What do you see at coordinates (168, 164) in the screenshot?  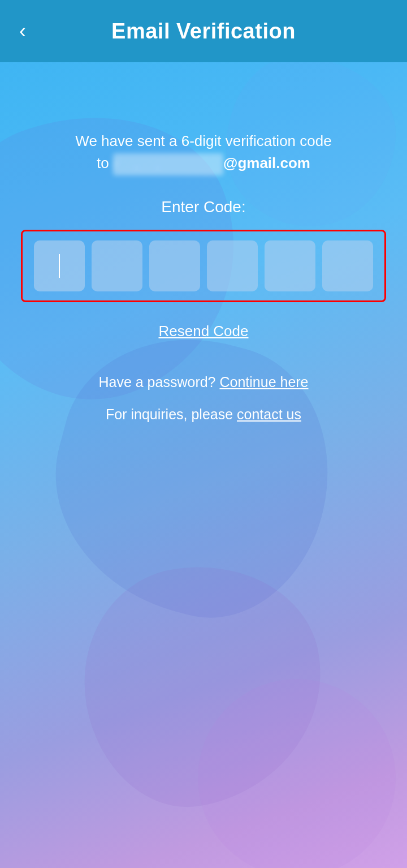 I see `masked-email: r . .` at bounding box center [168, 164].